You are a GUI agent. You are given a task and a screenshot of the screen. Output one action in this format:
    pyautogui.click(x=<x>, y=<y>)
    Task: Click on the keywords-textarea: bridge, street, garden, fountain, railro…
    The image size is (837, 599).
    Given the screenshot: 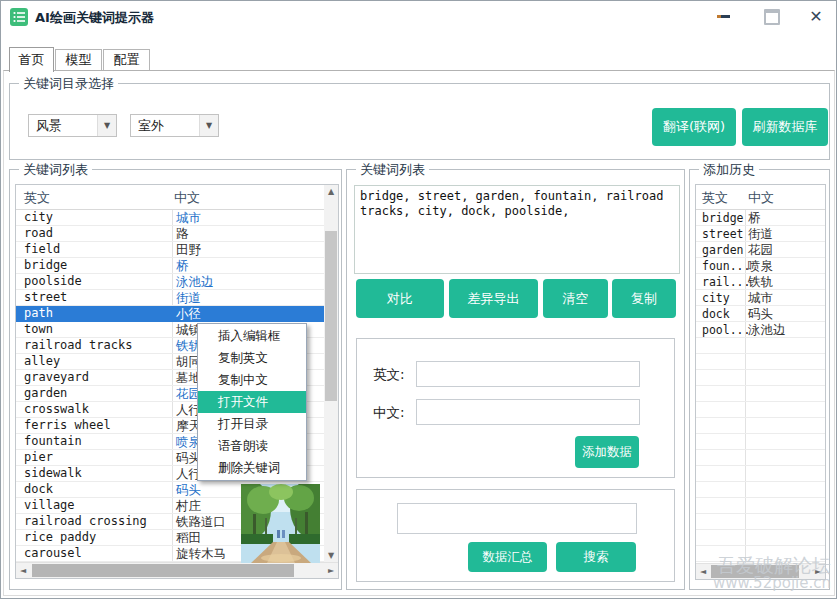 What is the action you would take?
    pyautogui.click(x=517, y=230)
    